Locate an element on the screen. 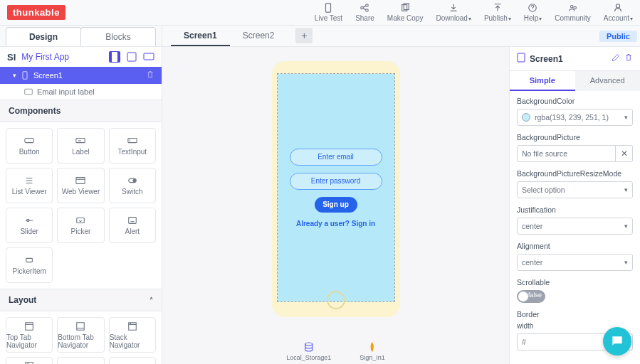 The height and width of the screenshot is (364, 640). component-bottom-tab-navigator: Bottom Tab Navigator is located at coordinates (80, 335).